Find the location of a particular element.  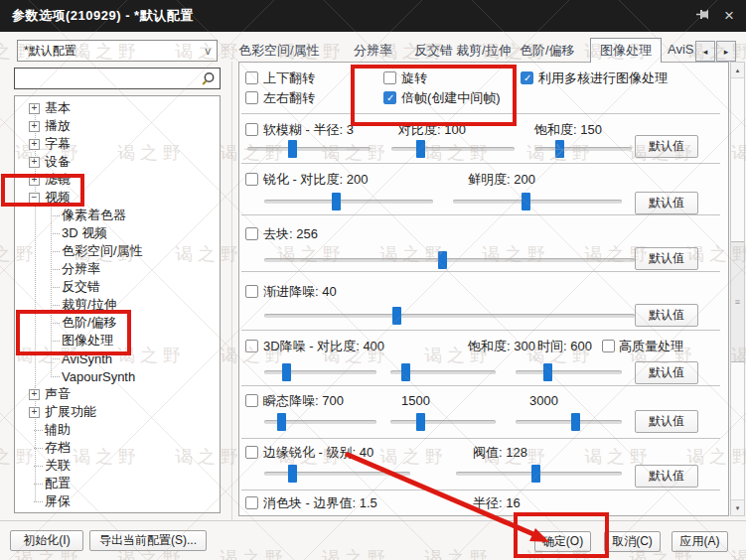

denoise-3d-contrast-slider is located at coordinates (320, 372).